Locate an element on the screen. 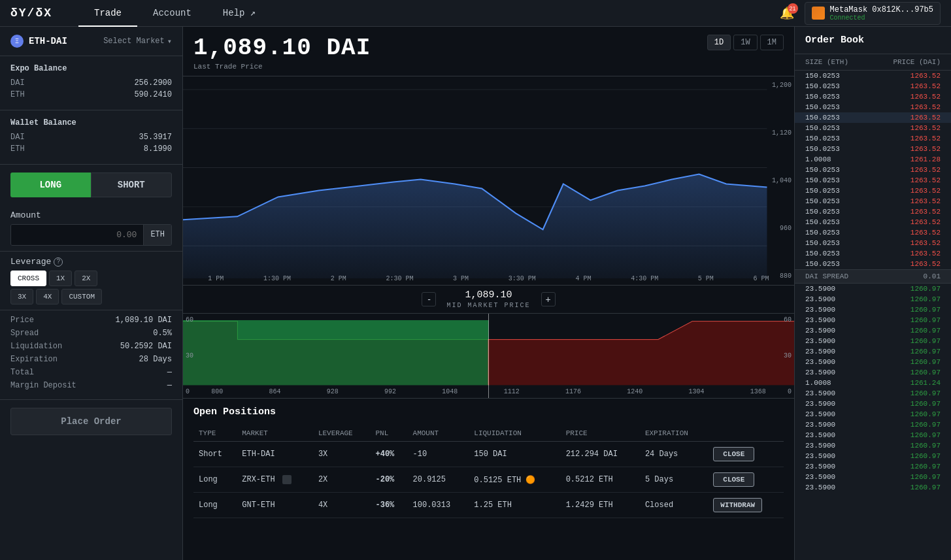 This screenshot has height=560, width=951. leverage-3x-button: 3X is located at coordinates (22, 297).